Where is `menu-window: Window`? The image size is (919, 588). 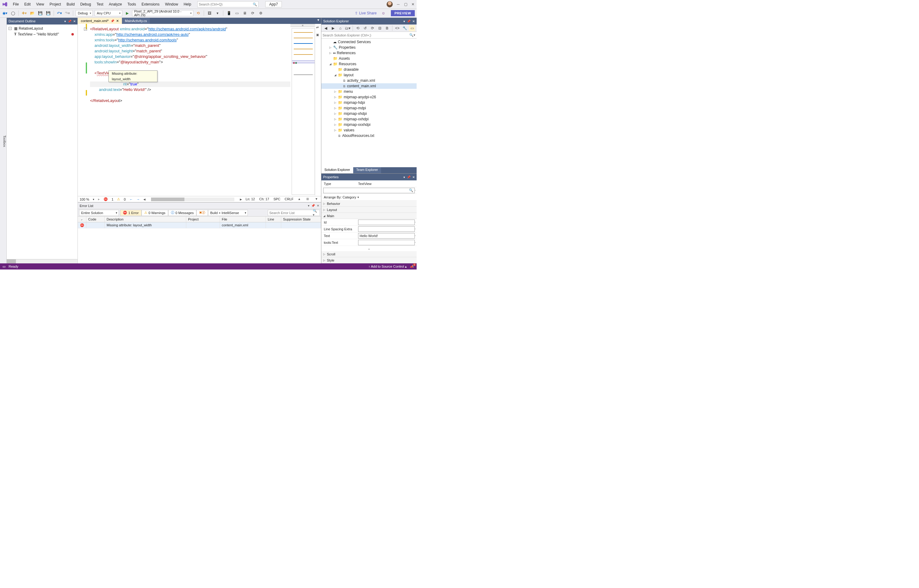
menu-window: Window is located at coordinates (172, 4).